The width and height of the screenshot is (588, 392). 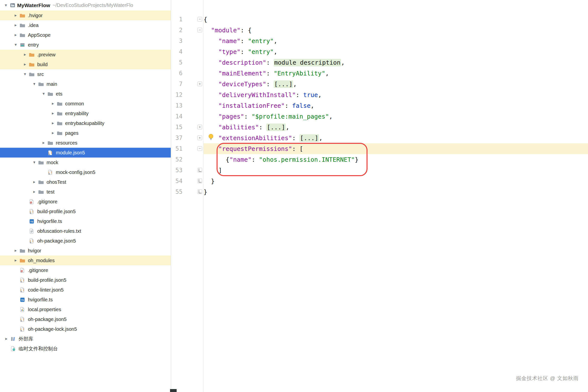 I want to click on sidebar-item-main-folder: ▾main, so click(x=86, y=84).